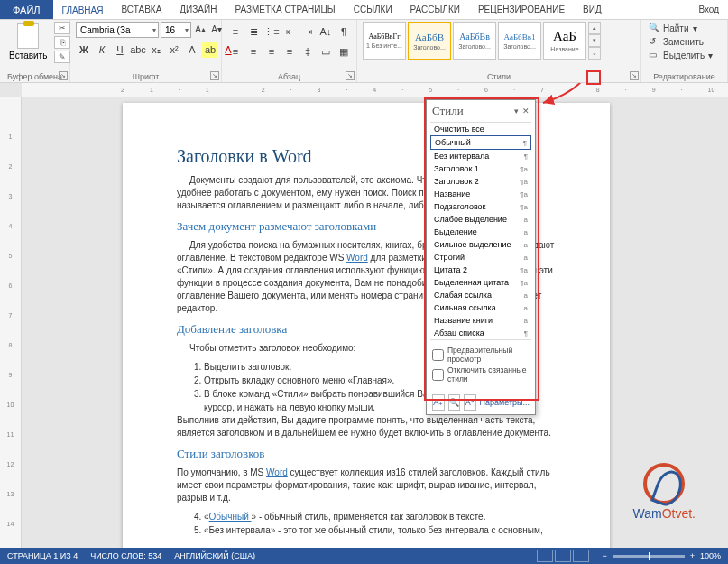 This screenshot has width=728, height=564. What do you see at coordinates (481, 129) in the screenshot?
I see `style-row: Очистить все` at bounding box center [481, 129].